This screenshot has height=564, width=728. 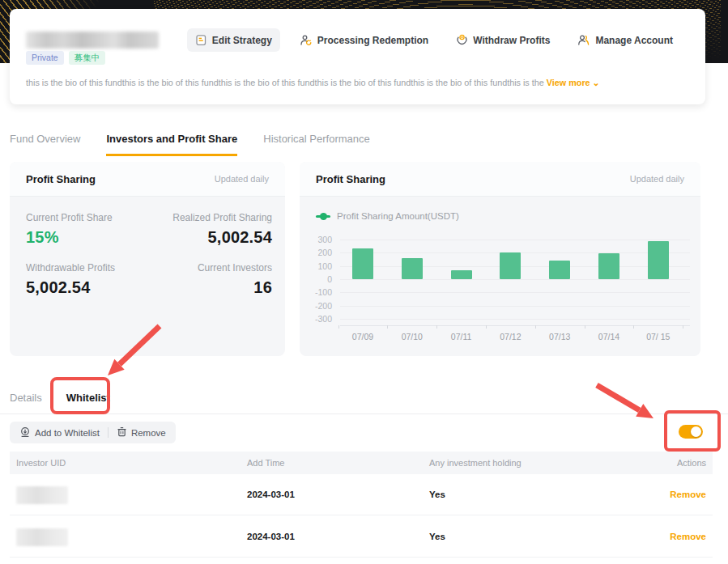 I want to click on fund-bio: this is the bio of this fundthis is the …, so click(x=358, y=83).